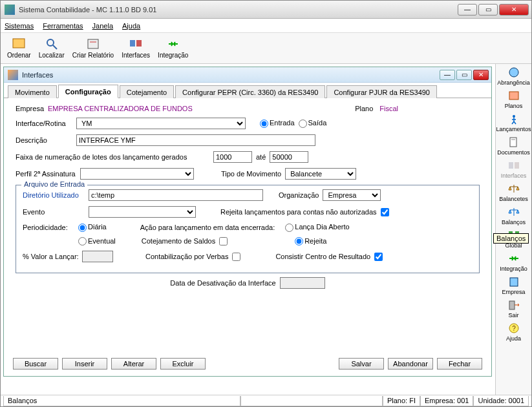  I want to click on organizacao-select: Empresa, so click(352, 195).